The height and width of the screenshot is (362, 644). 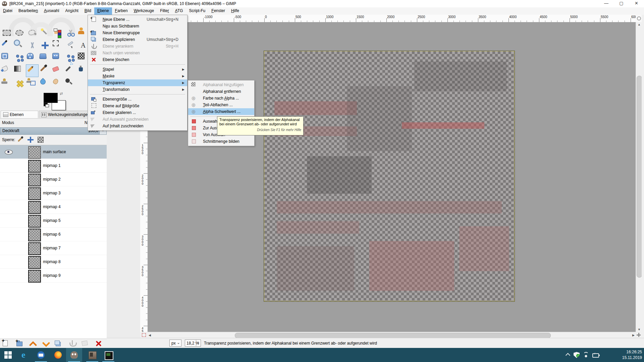 I want to click on menu-item-neu-aus-sichtbarem: Neu aus Sichtbarem, so click(x=138, y=26).